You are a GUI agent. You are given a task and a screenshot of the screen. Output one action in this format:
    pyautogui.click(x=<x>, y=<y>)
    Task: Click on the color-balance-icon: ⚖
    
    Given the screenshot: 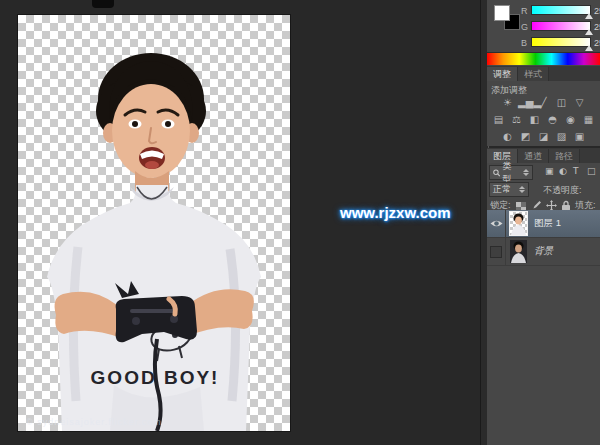 What is the action you would take?
    pyautogui.click(x=516, y=120)
    